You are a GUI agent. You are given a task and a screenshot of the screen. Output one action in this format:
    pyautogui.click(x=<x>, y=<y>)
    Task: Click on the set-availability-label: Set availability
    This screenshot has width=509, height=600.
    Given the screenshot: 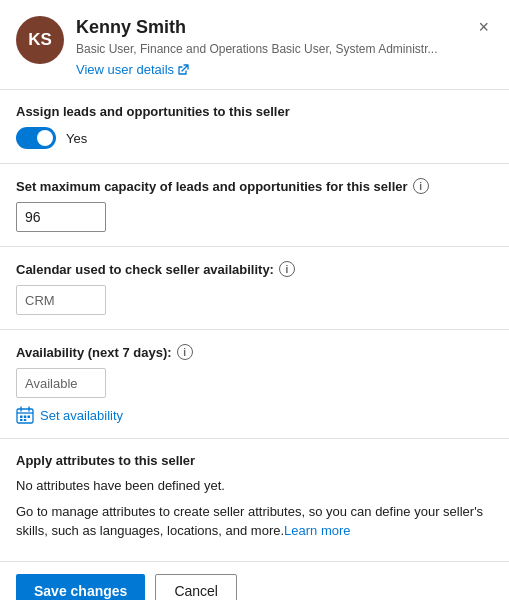 What is the action you would take?
    pyautogui.click(x=82, y=416)
    